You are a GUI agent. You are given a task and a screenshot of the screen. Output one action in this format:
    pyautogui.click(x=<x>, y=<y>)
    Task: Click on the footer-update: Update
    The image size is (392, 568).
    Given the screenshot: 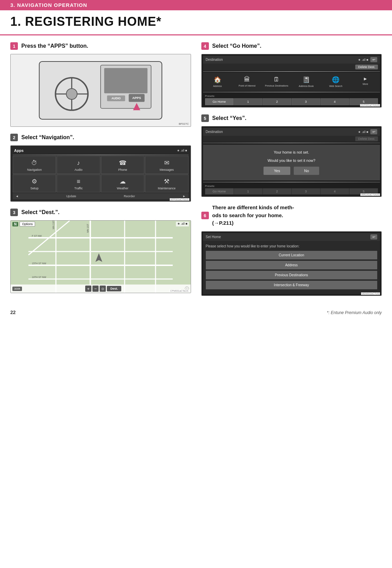 What is the action you would take?
    pyautogui.click(x=71, y=196)
    